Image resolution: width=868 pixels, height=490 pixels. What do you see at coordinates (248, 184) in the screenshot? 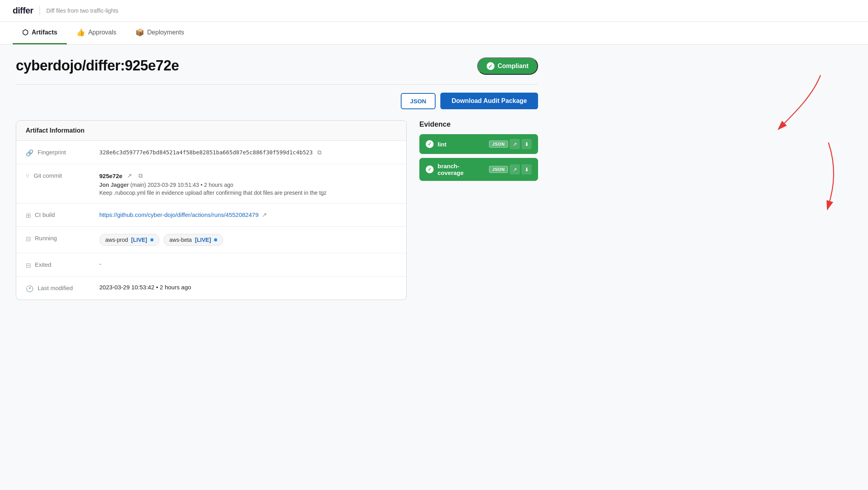
I see `git-commit-value-col: 925e72e ↗ ⧉ Jon Jagger (main) 2023-03-29…` at bounding box center [248, 184].